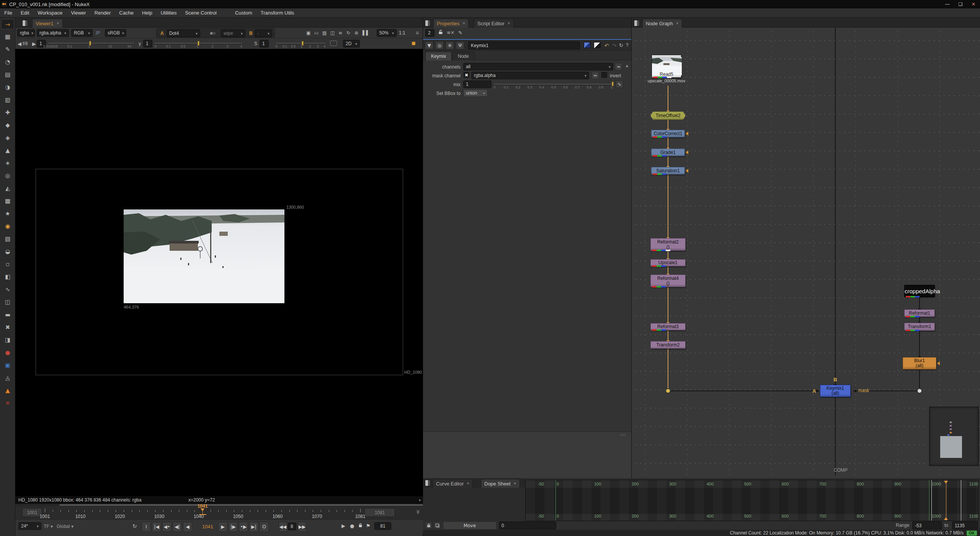 The width and height of the screenshot is (980, 536). What do you see at coordinates (418, 512) in the screenshot?
I see `timebar-chevrons-icon: ≫` at bounding box center [418, 512].